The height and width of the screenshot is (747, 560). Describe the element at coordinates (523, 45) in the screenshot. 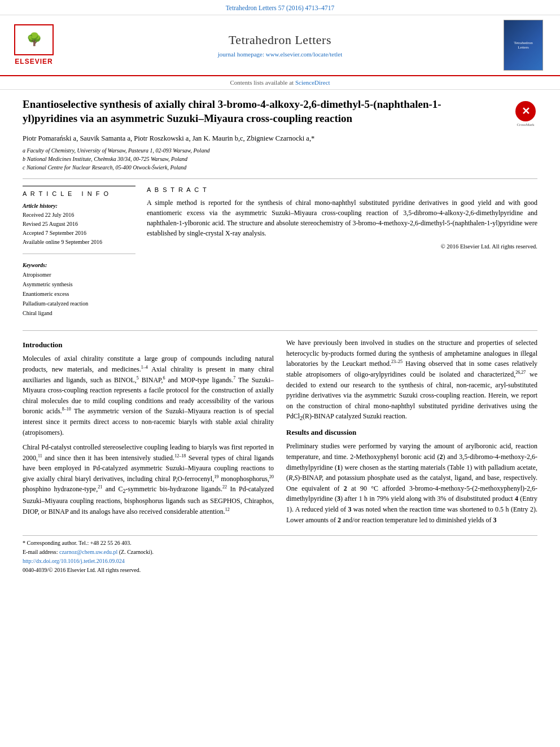

I see `thumb-title: TetrahedronLetters` at that location.